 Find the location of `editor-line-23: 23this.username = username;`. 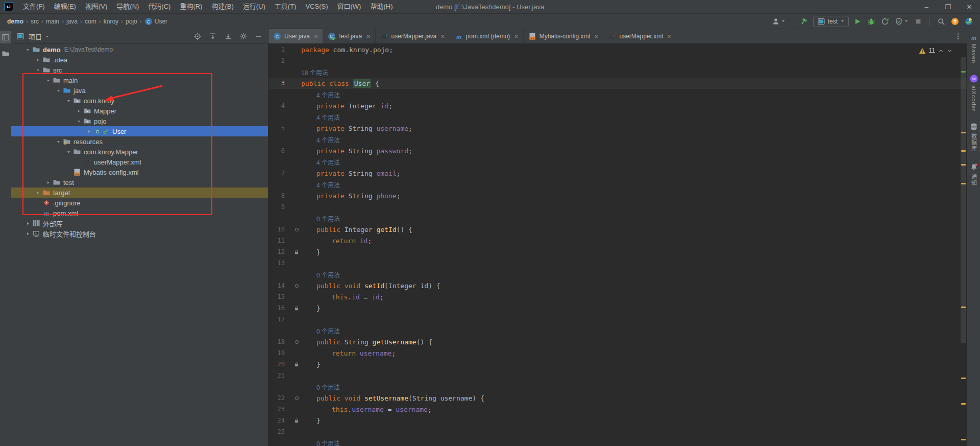

editor-line-23: 23this.username = username; is located at coordinates (618, 409).